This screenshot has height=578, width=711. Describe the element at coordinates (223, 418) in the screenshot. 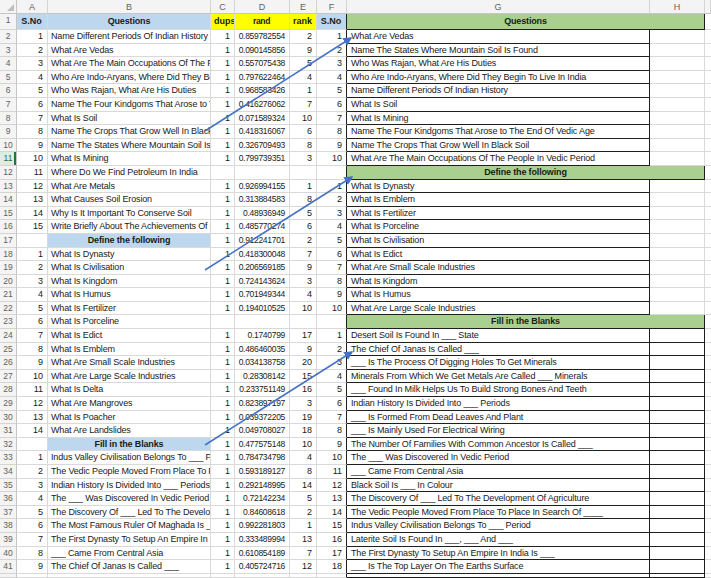

I see `cell-C30: 1` at that location.